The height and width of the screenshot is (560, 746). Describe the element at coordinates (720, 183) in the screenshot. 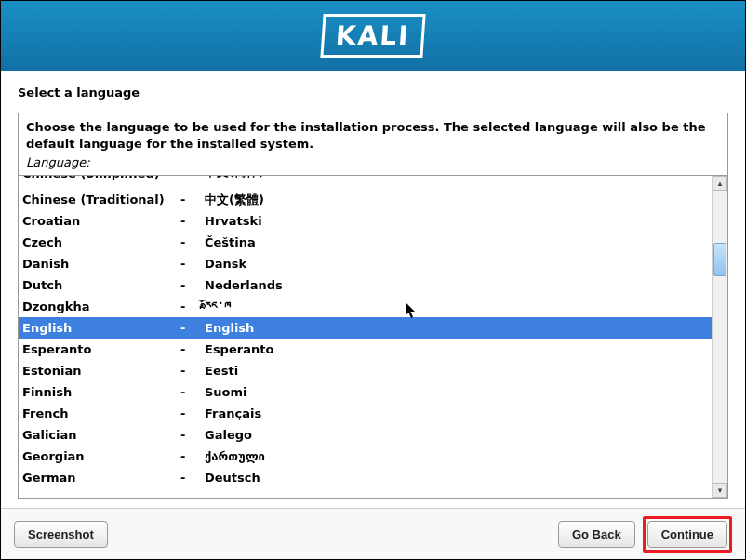

I see `scroll-up-button: ▴` at that location.